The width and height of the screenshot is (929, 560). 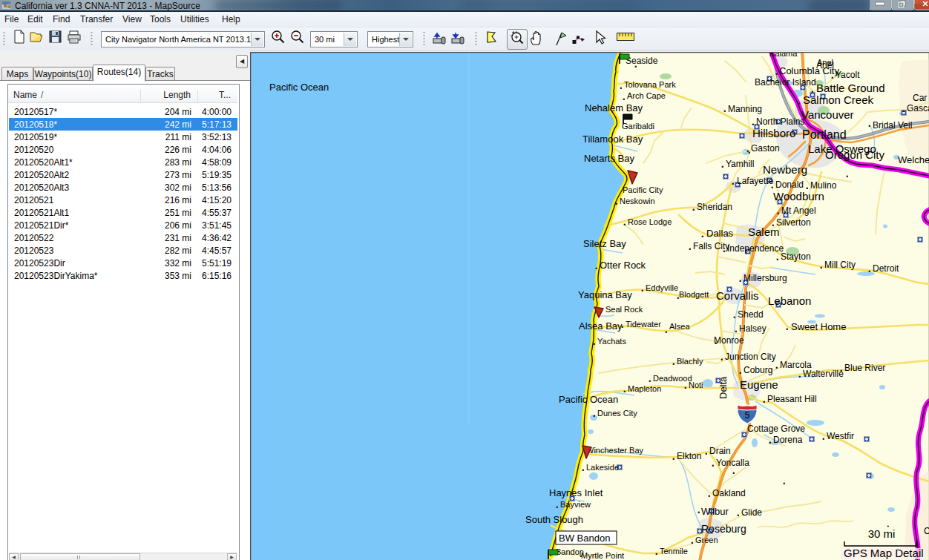 What do you see at coordinates (625, 309) in the screenshot?
I see `svg-text: Seal Rock` at bounding box center [625, 309].